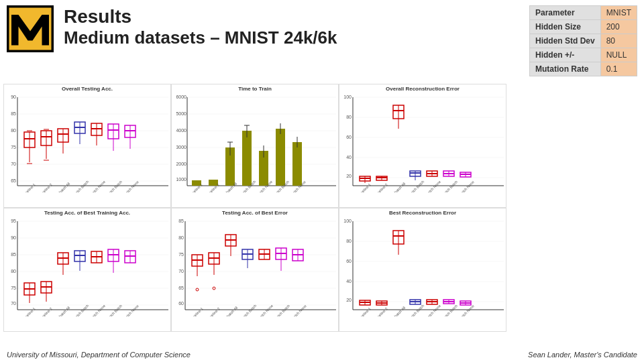  What do you see at coordinates (423, 146) in the screenshot?
I see `chart-overall-recon-error: Overall Reconstruction Error 100 80 60 4…` at bounding box center [423, 146].